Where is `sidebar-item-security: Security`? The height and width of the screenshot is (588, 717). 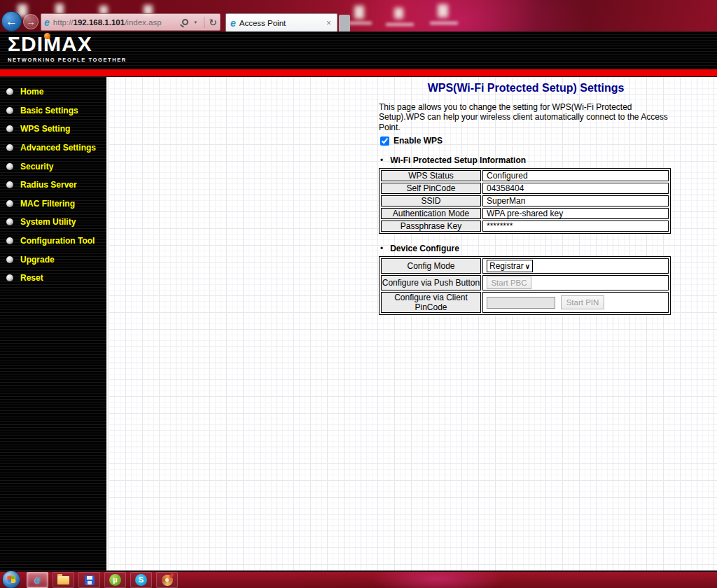
sidebar-item-security: Security is located at coordinates (53, 167).